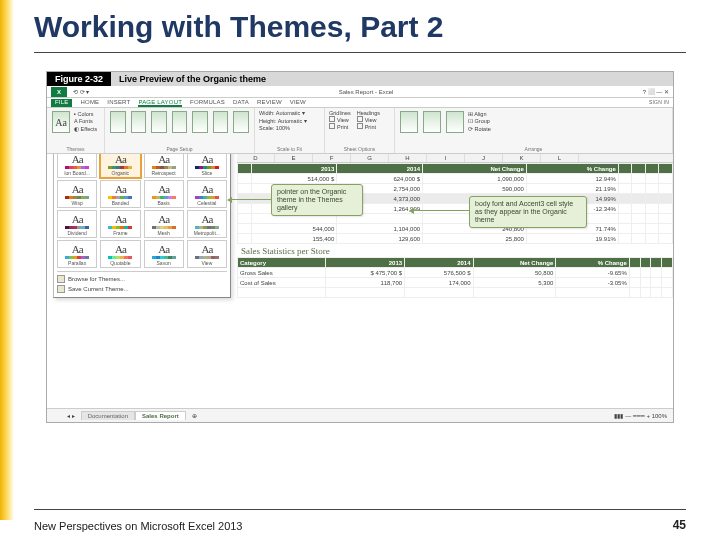  I want to click on browse-themes-button: Browse for Themes..., so click(142, 279).